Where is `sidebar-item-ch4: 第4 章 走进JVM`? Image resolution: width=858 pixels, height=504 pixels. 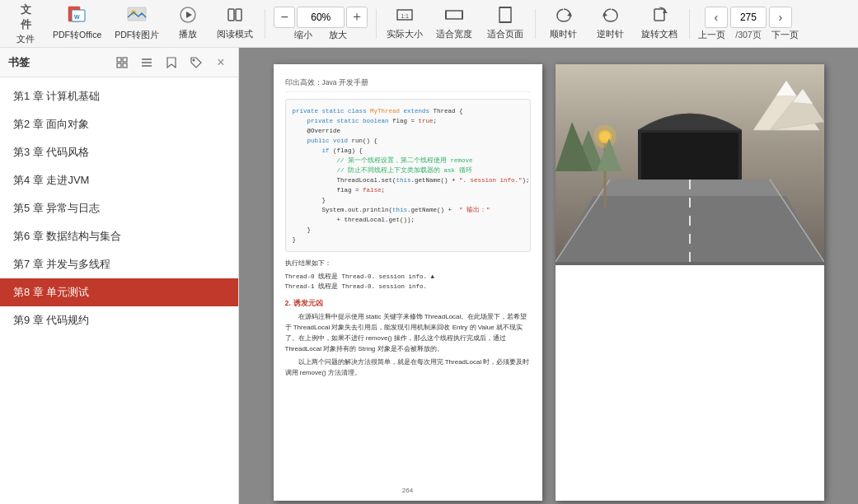 sidebar-item-ch4: 第4 章 走进JVM is located at coordinates (119, 180).